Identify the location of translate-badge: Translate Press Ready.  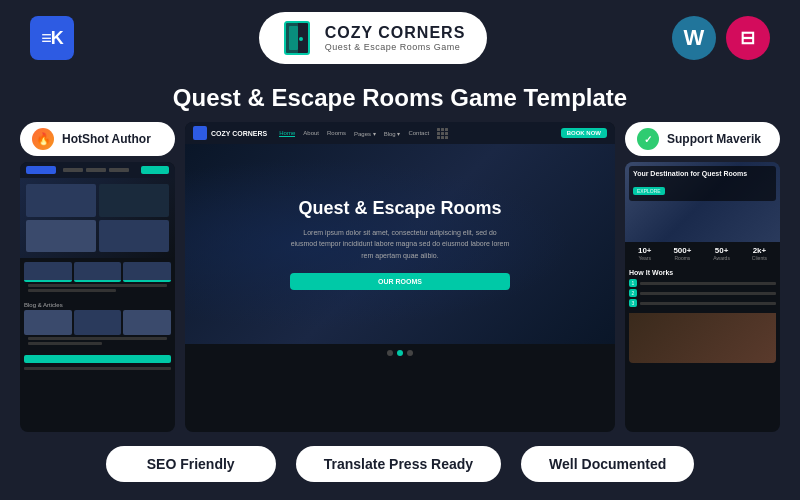
(398, 464).